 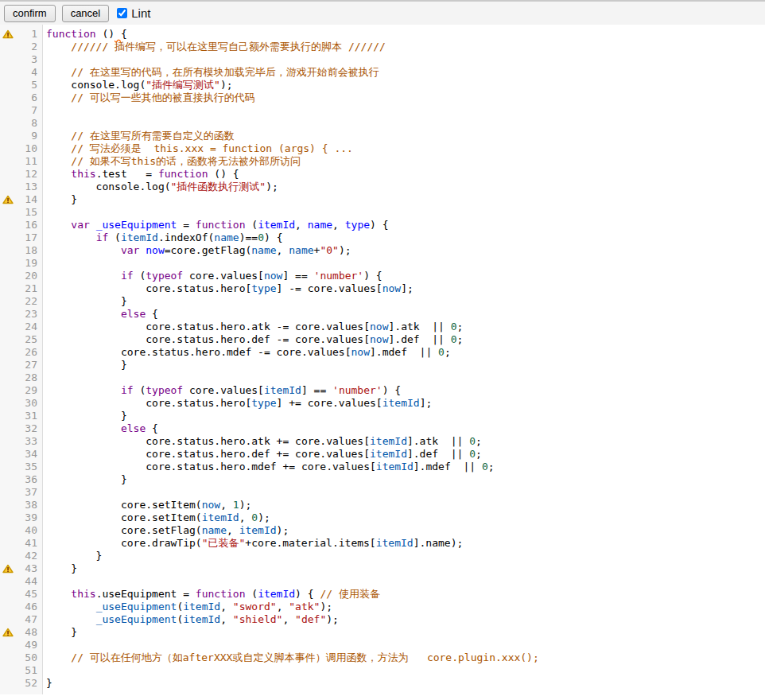 What do you see at coordinates (382, 47) in the screenshot?
I see `code-line: 2 ////// 插件编写，可以在这里写自己额外需要执行的脚本 //////` at bounding box center [382, 47].